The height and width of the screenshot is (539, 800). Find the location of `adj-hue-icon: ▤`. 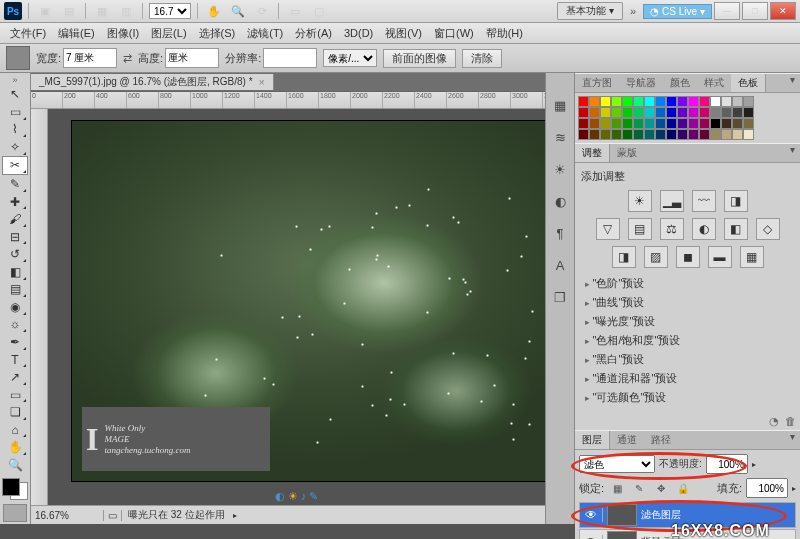

adj-hue-icon: ▤ is located at coordinates (640, 229).